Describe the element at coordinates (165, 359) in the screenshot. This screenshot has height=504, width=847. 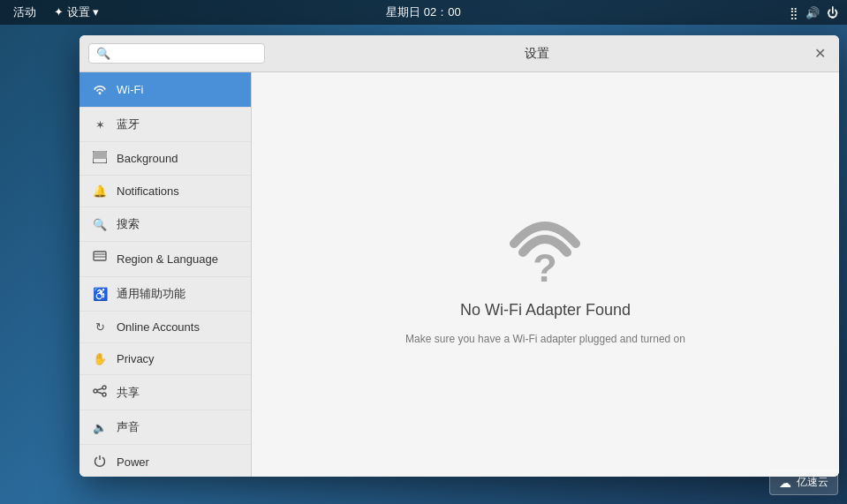
I see `sidebar-item-privacy: ✋ Privacy` at that location.